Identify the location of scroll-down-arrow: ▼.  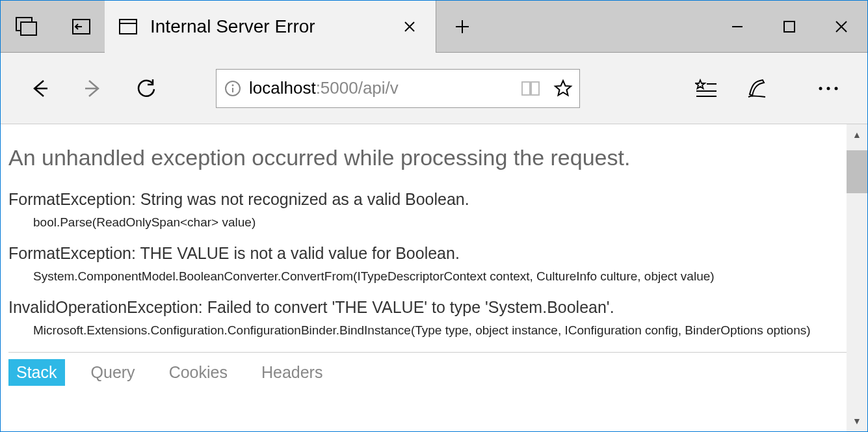
(857, 421).